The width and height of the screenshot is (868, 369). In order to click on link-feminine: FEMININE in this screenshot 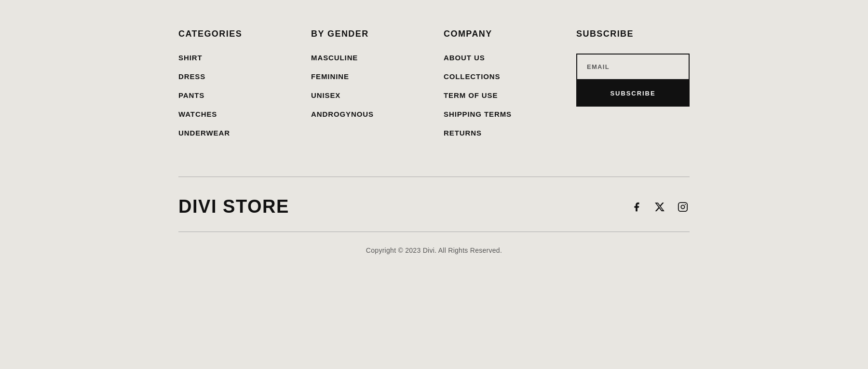, I will do `click(367, 76)`.